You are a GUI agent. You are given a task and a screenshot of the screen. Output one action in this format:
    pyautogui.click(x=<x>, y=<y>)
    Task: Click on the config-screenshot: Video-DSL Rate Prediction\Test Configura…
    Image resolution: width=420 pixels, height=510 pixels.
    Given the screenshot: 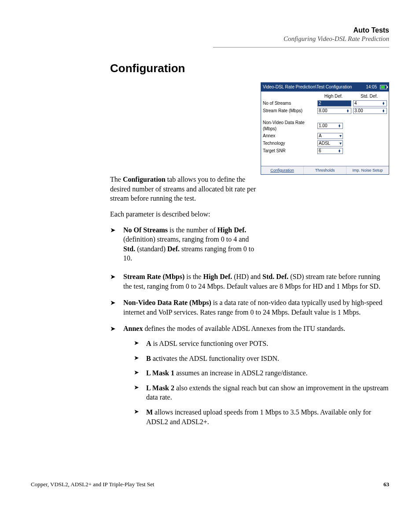 What is the action you would take?
    pyautogui.click(x=325, y=128)
    